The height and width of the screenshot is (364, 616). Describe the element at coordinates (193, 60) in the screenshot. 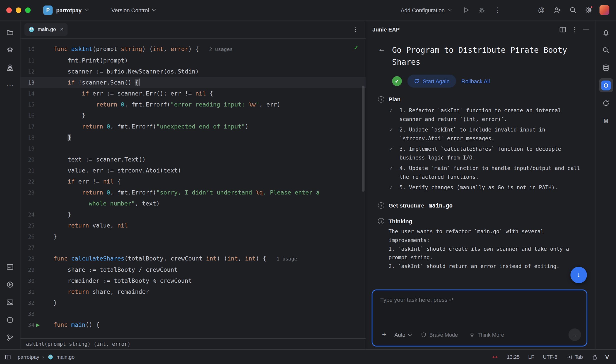

I see `code-line: 11 fmt.Print(prompt)` at that location.